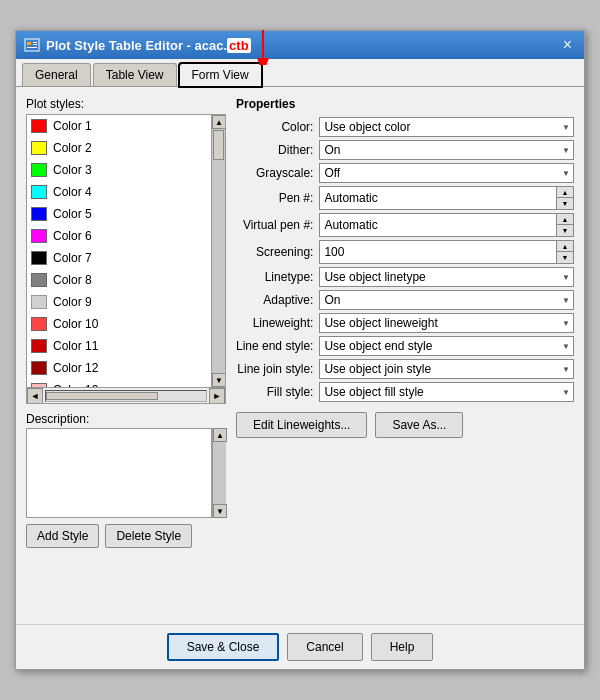  Describe the element at coordinates (565, 230) in the screenshot. I see `vpen-down-btn: ▼` at that location.